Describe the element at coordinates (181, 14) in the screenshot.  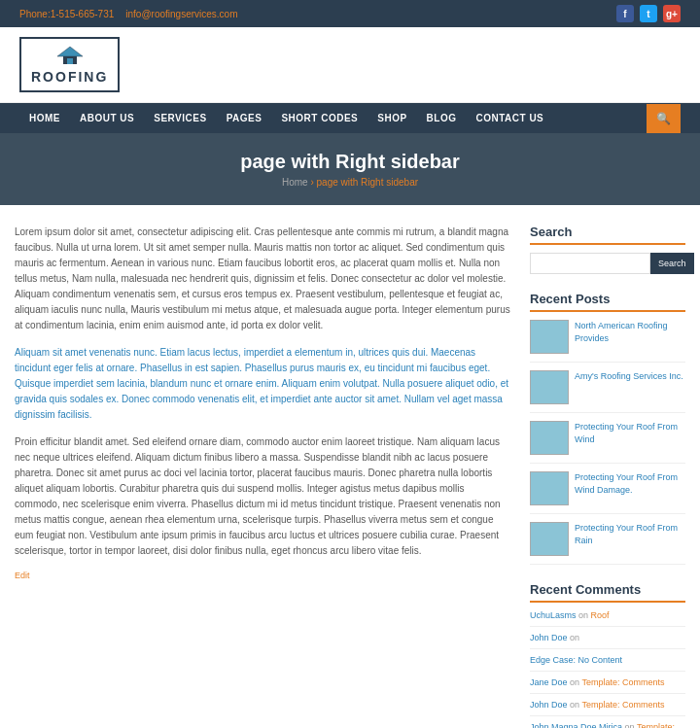
I see `email-info: info@roofingservices.com` at that location.